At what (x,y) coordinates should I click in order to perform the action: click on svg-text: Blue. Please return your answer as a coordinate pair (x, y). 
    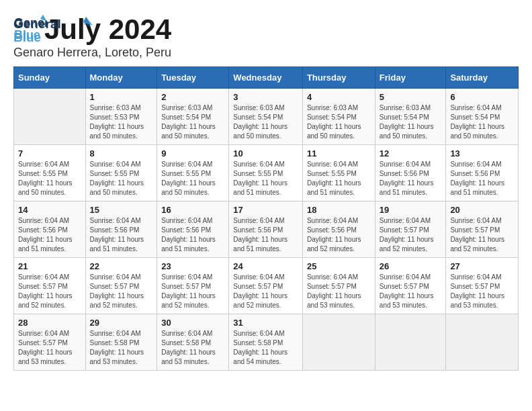
    Looking at the image, I should click on (27, 38).